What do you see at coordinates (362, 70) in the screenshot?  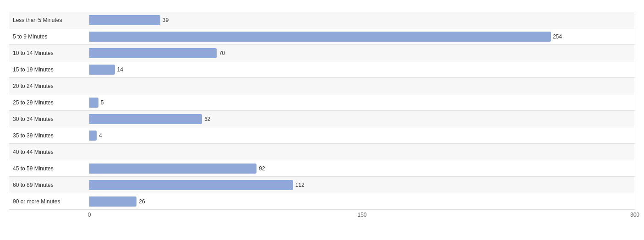 I see `bar-track: 14` at bounding box center [362, 70].